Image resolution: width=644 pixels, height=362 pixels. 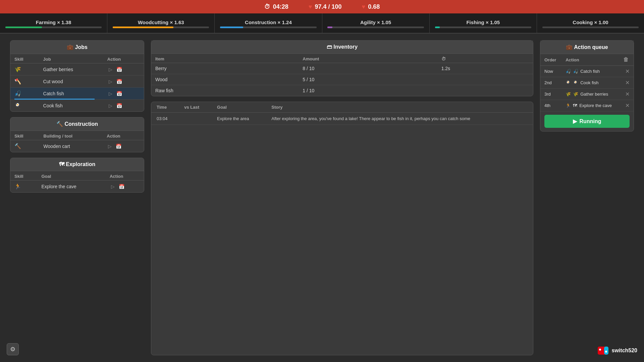 I want to click on table-row: 🌾 Gather berries ▷ 📅, so click(x=77, y=69).